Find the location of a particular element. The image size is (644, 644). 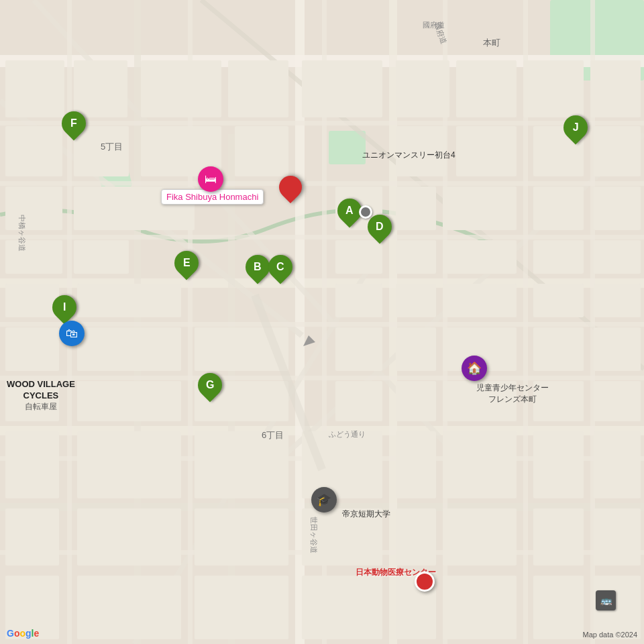

map-data-text: Map data ©2024 is located at coordinates (610, 635).